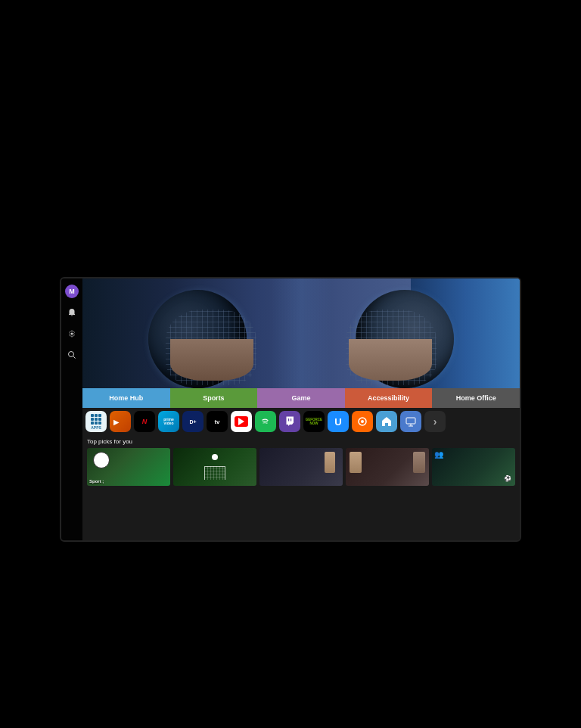  I want to click on pick-handball, so click(301, 467).